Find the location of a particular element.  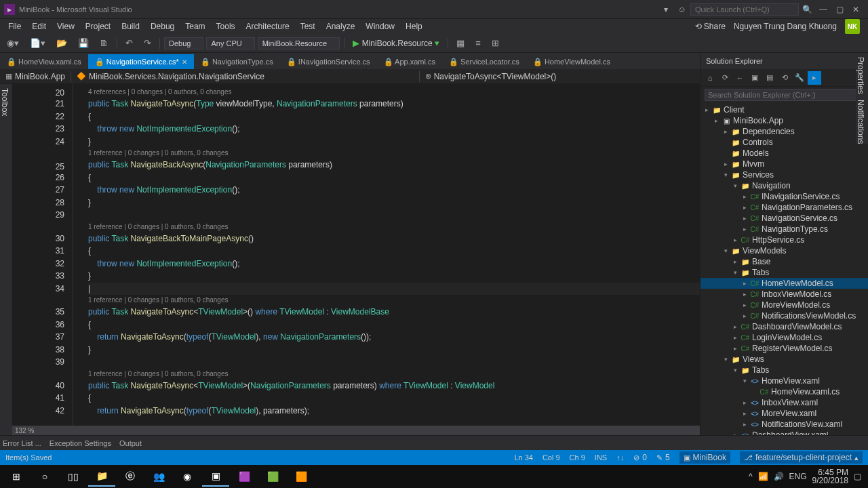

class-context: 🔶 MiniBook.Services.Navigation.Navigatio… is located at coordinates (245, 77).